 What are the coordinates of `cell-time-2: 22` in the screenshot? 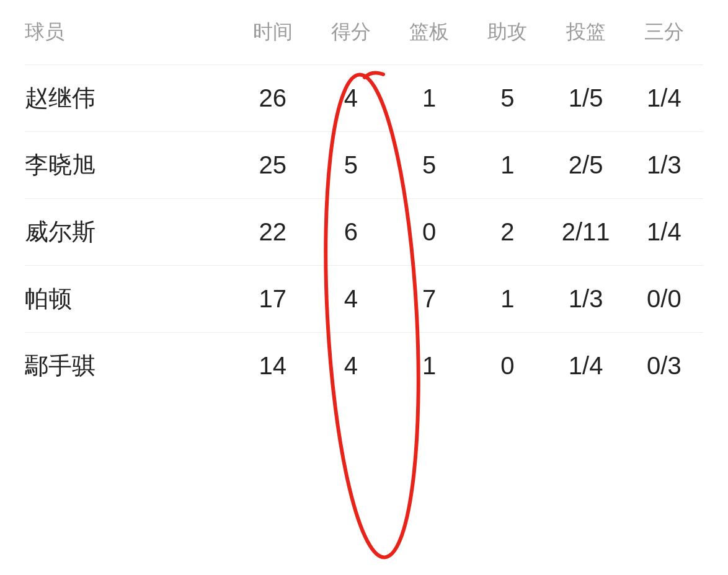 It's located at (273, 232).